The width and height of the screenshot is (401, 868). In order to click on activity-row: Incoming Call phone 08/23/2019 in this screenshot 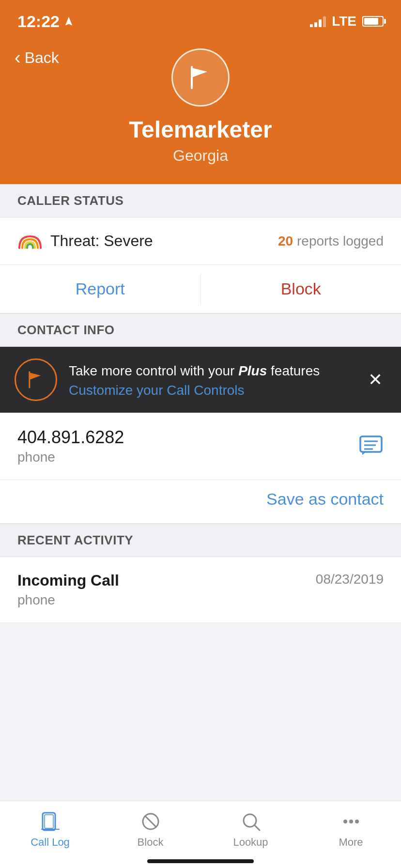, I will do `click(200, 590)`.